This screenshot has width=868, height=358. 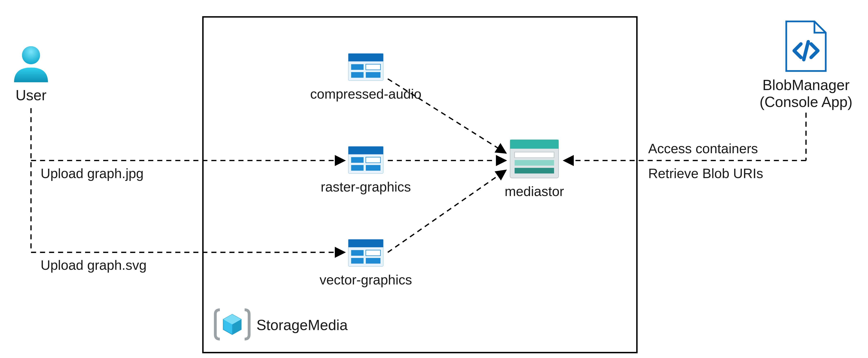 I want to click on storage-account-icon, so click(x=534, y=159).